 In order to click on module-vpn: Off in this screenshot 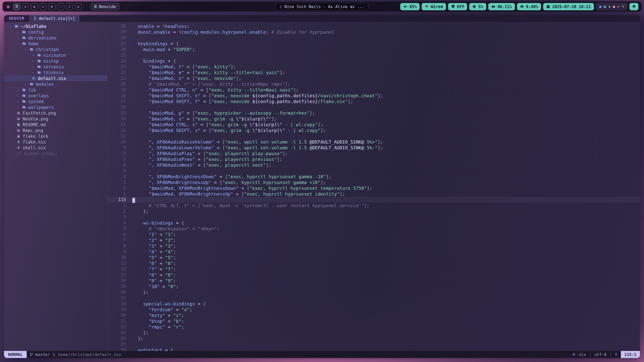, I will do `click(458, 7)`.